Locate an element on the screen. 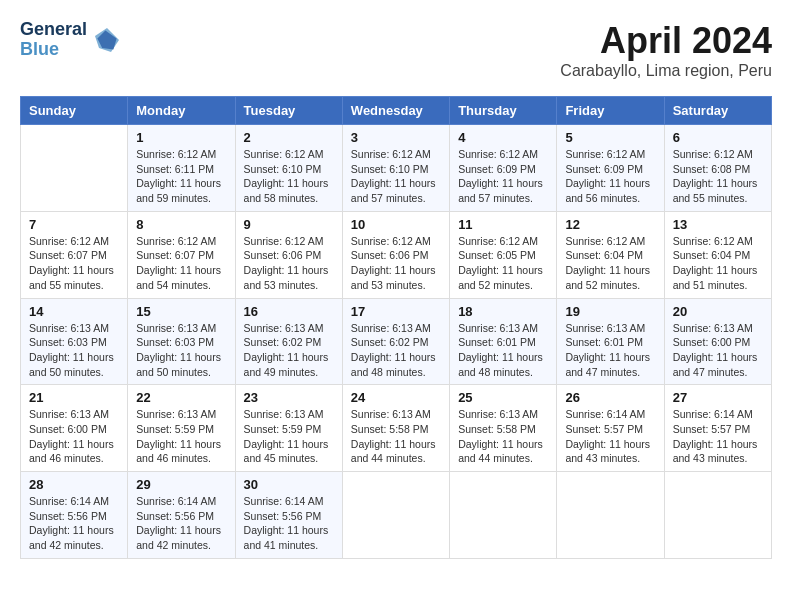 The width and height of the screenshot is (792, 612). calendar-cell: 13Sunrise: 6:12 AMSunset: 6:04 PMDayligh… is located at coordinates (718, 254).